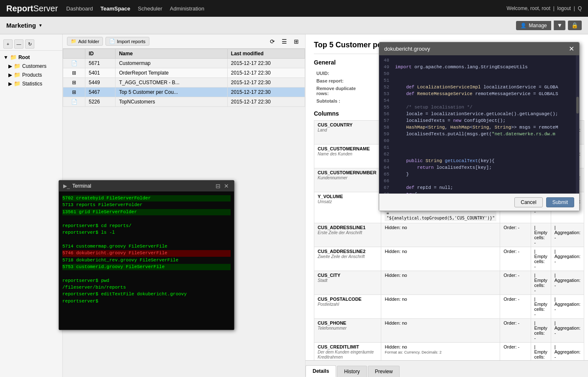 The image size is (588, 377). What do you see at coordinates (578, 105) in the screenshot?
I see `code-scrollbar-thumb` at bounding box center [578, 105].